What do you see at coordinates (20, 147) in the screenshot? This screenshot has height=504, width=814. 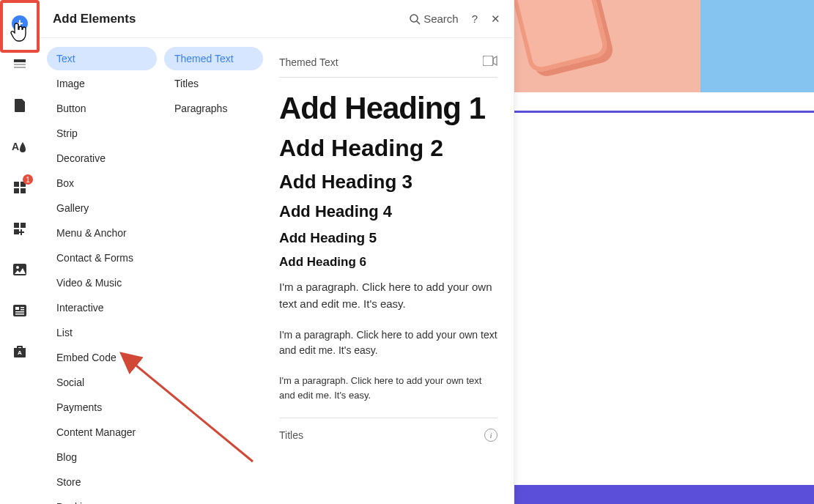 I see `design-icon: A` at bounding box center [20, 147].